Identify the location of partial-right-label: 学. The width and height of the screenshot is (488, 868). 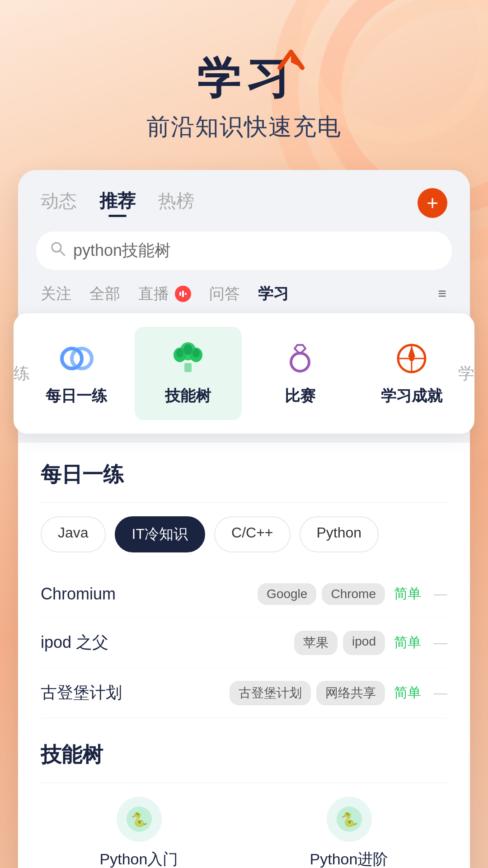
(466, 373).